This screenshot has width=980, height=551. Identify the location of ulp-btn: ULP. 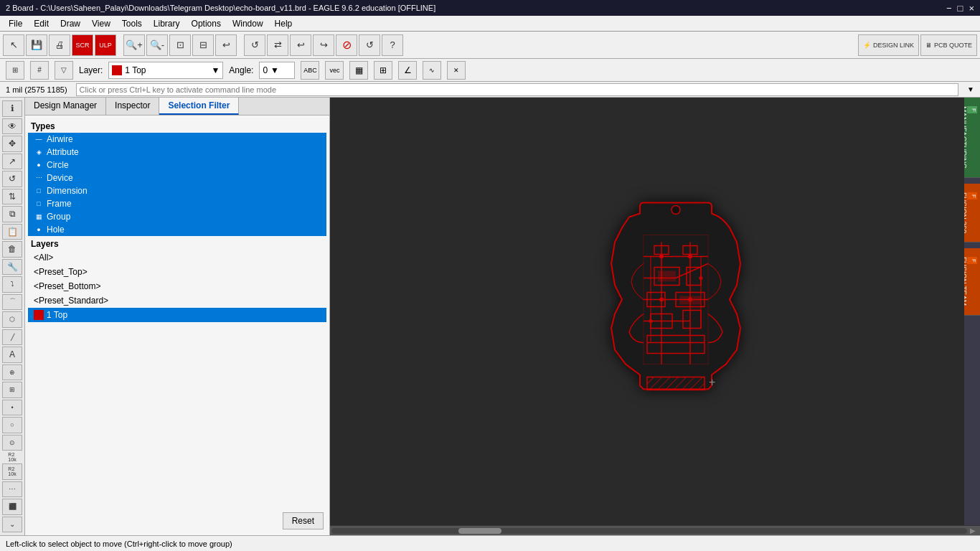
(105, 45).